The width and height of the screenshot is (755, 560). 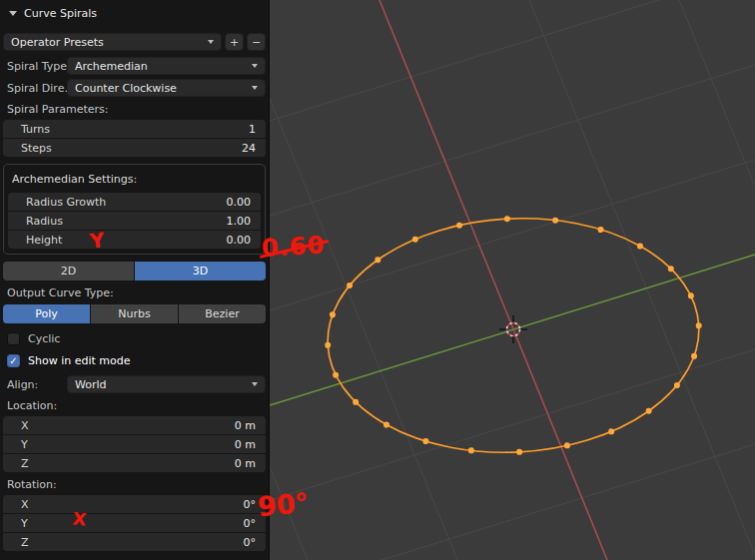 What do you see at coordinates (60, 14) in the screenshot?
I see `panel-title: Curve Spirals` at bounding box center [60, 14].